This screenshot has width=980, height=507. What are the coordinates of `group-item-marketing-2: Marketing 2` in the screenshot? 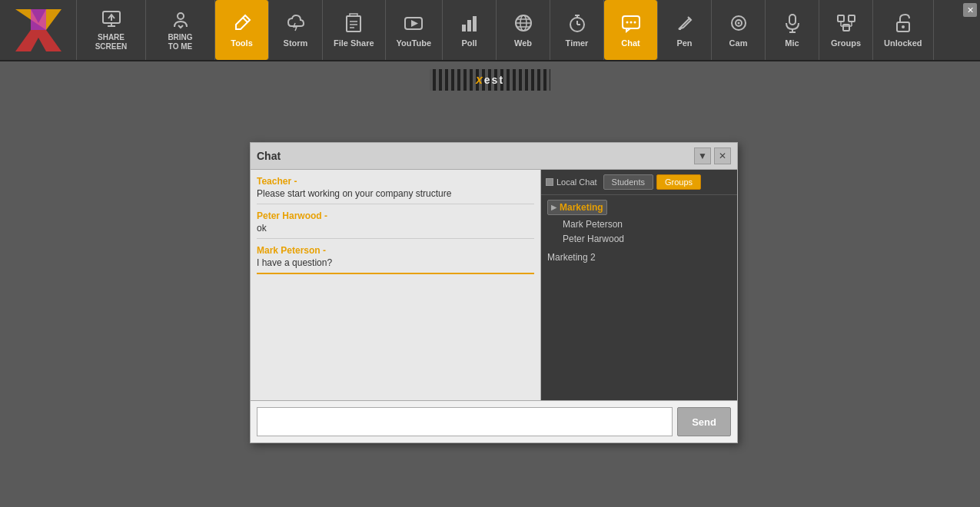 It's located at (639, 258).